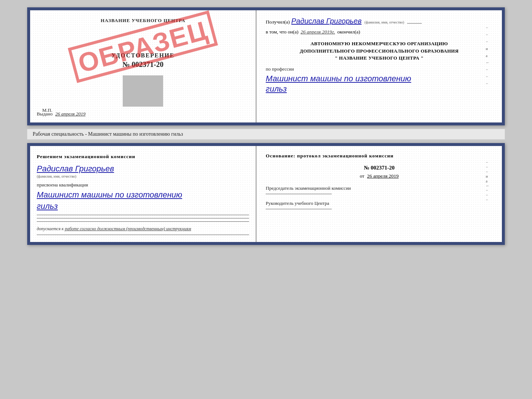  Describe the element at coordinates (143, 194) in the screenshot. I see `bottom-left-panel: Решением экзаменационной комиссии Радисл…` at that location.